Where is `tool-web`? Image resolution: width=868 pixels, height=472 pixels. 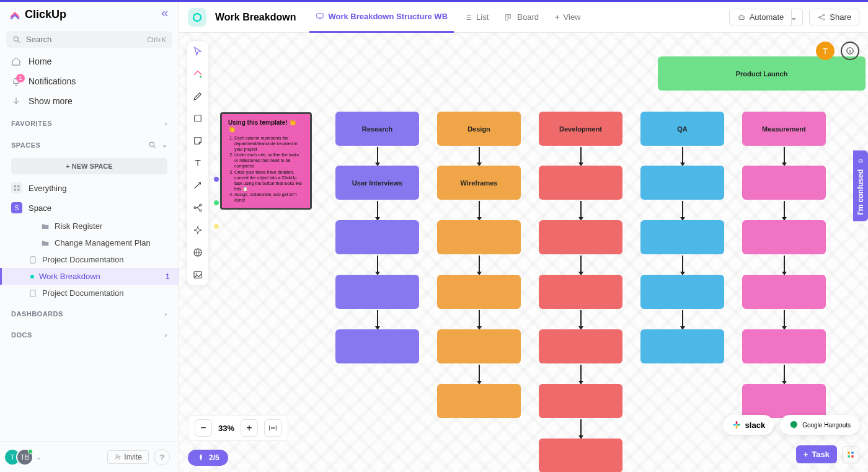 tool-web is located at coordinates (198, 252).